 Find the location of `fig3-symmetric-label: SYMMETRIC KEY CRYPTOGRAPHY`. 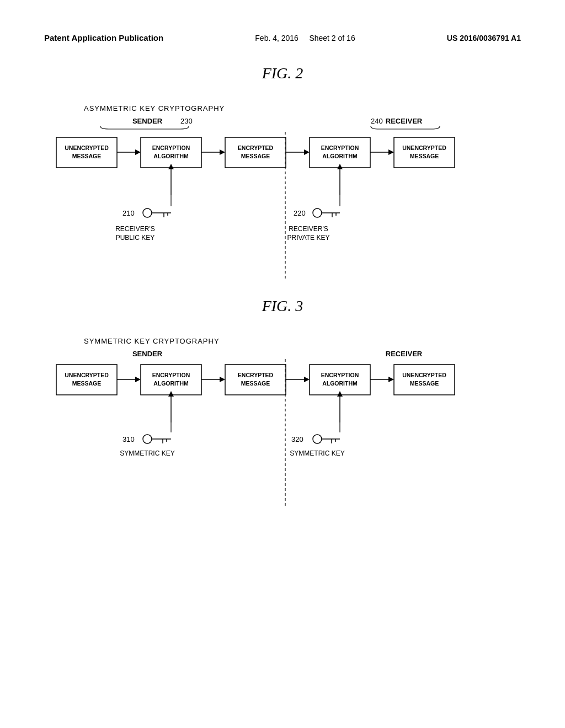

fig3-symmetric-label: SYMMETRIC KEY CRYPTOGRAPHY is located at coordinates (152, 341).